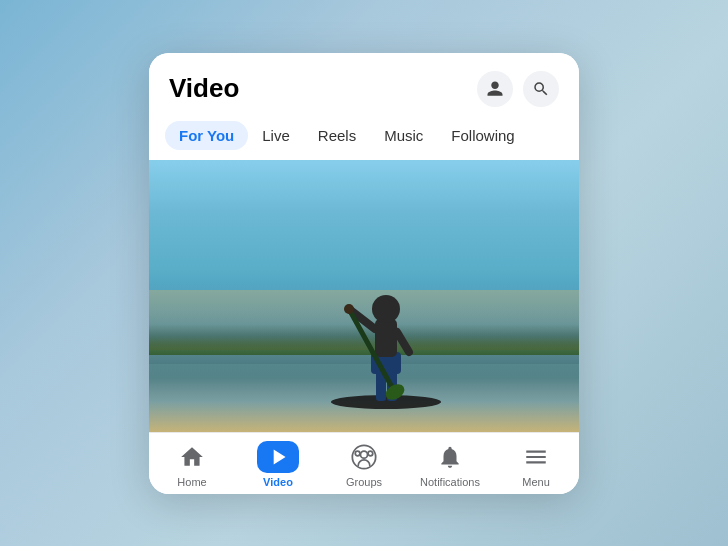 The height and width of the screenshot is (546, 728). What do you see at coordinates (495, 89) in the screenshot?
I see `person-icon` at bounding box center [495, 89].